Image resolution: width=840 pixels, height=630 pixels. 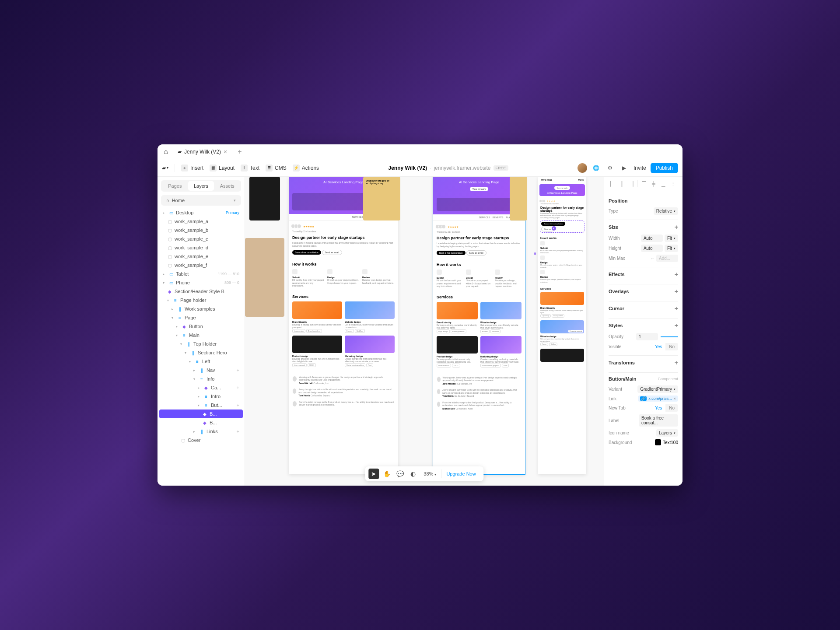 I want to click on layer-section-header: ◆Section/Header Style B, so click(x=201, y=291).